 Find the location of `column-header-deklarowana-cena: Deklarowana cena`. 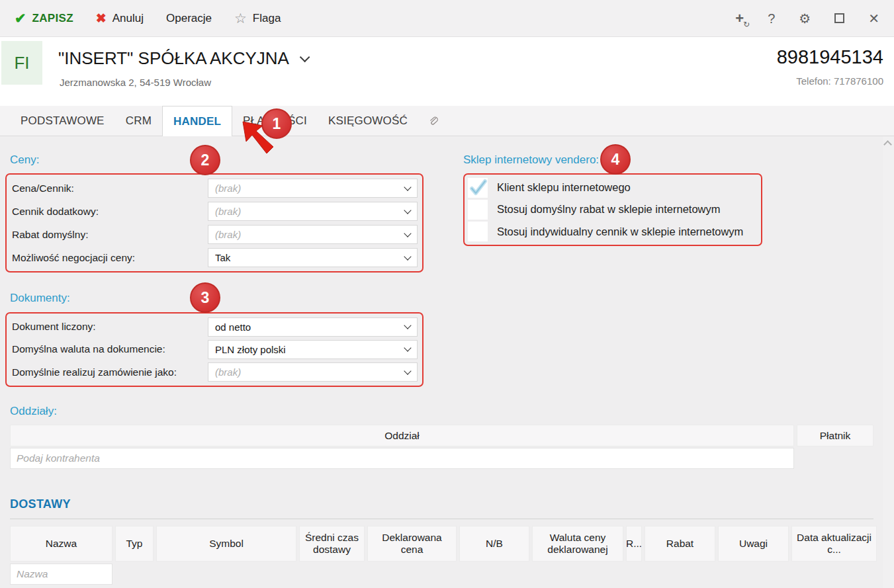

column-header-deklarowana-cena: Deklarowana cena is located at coordinates (412, 544).